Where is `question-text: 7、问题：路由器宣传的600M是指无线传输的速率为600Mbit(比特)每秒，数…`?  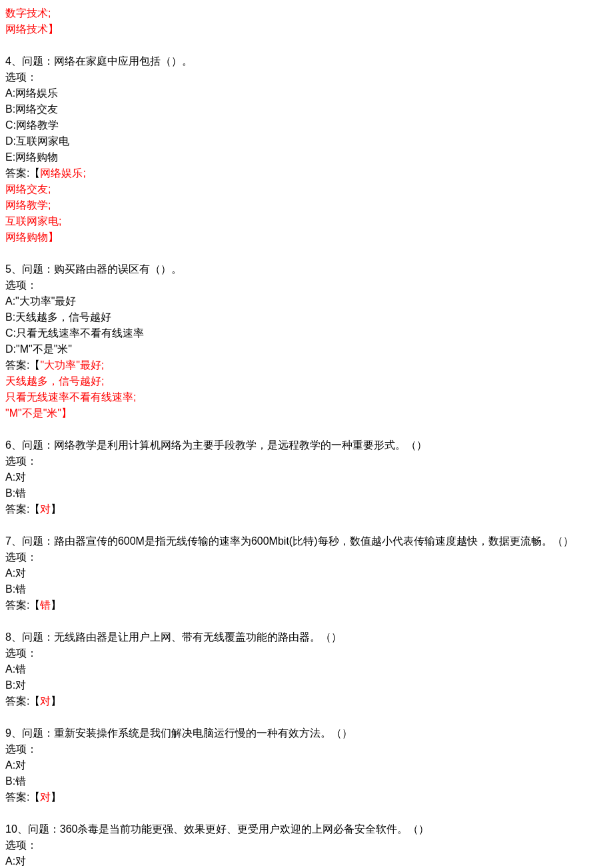
question-text: 7、问题：路由器宣传的600M是指无线传输的速率为600Mbit(比特)每秒，数… is located at coordinates (306, 541).